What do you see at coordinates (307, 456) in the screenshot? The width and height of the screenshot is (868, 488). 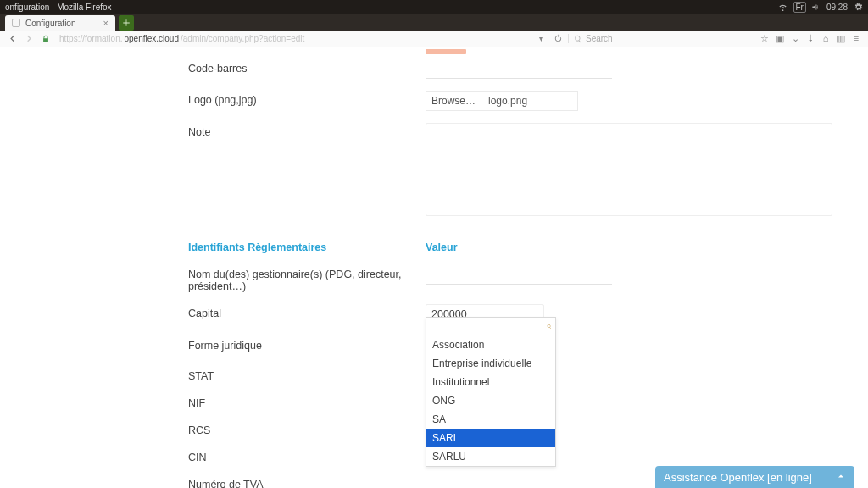 I see `label-cin: CIN` at bounding box center [307, 456].